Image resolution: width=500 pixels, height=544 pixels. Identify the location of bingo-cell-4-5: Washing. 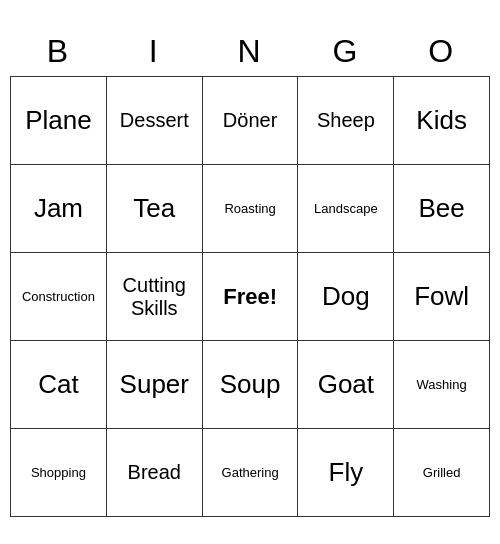
(442, 385).